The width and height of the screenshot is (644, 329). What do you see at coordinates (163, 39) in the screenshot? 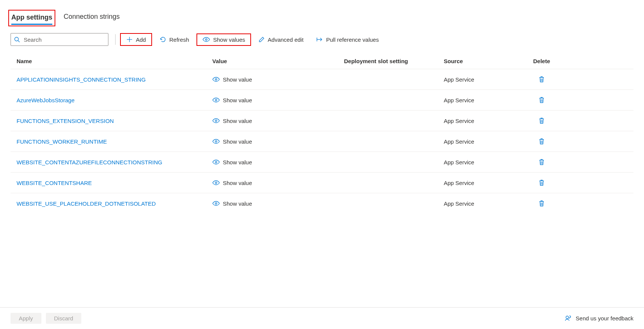
I see `refresh-icon` at bounding box center [163, 39].